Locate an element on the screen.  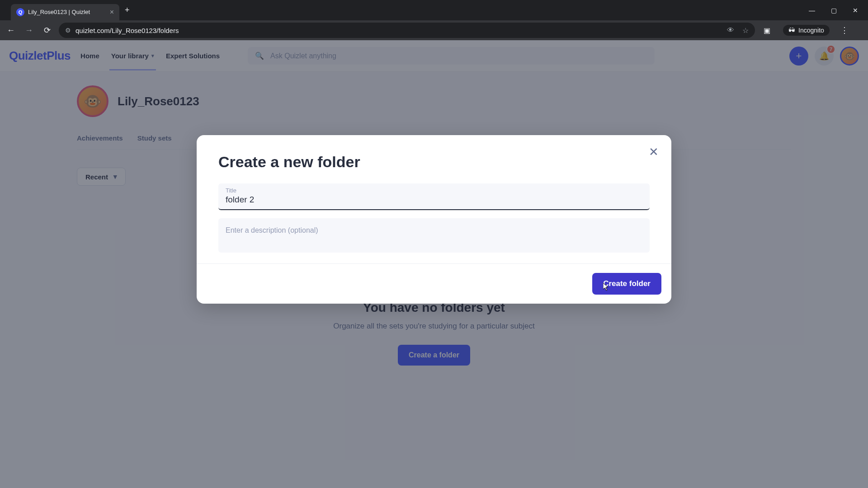
new-tab-button: + is located at coordinates (127, 10).